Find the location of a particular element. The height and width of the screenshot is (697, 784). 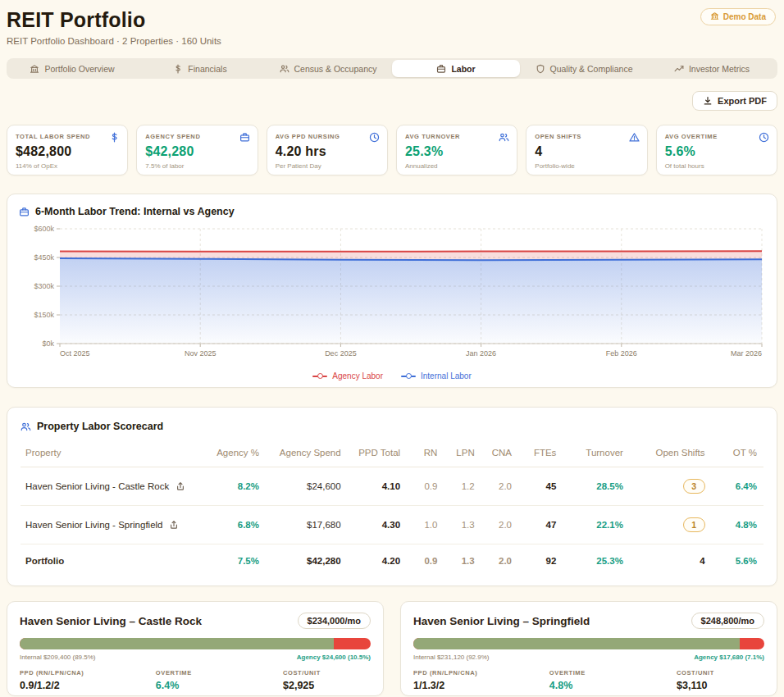

table-row-springfield: Haven Senior Living - Springfield 6.8% $… is located at coordinates (392, 525).